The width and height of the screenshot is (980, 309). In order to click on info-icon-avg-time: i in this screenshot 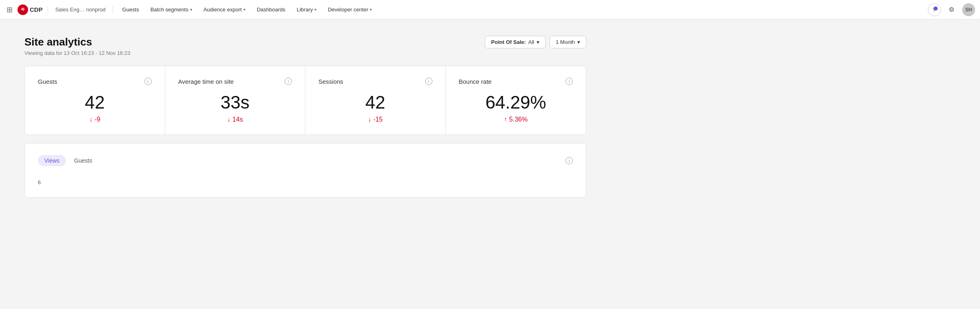, I will do `click(288, 81)`.